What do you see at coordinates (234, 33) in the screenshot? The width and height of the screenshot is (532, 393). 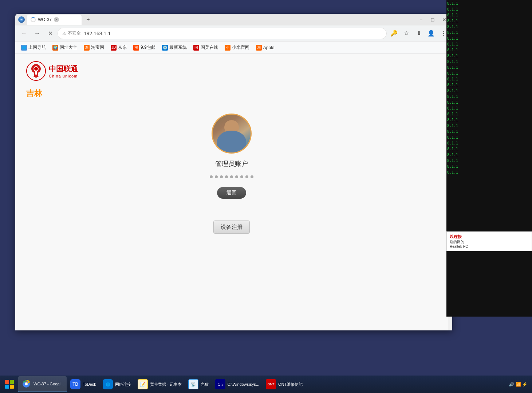 I see `browser-nav-bar: ← → ✕ ⚠ 不安全 192.168.1.1 🔑 ☆ ⬇ 👤 ⋮` at bounding box center [234, 33].